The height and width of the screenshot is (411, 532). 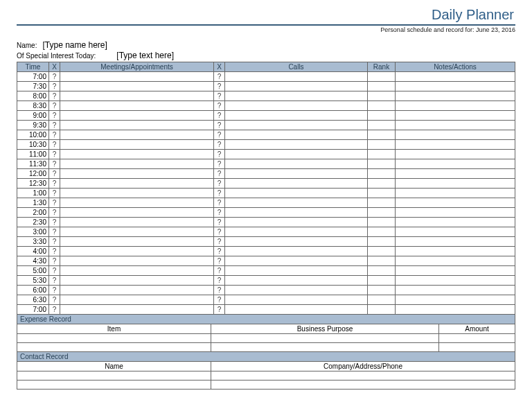 I want to click on name-value: [Type name here], so click(x=75, y=45).